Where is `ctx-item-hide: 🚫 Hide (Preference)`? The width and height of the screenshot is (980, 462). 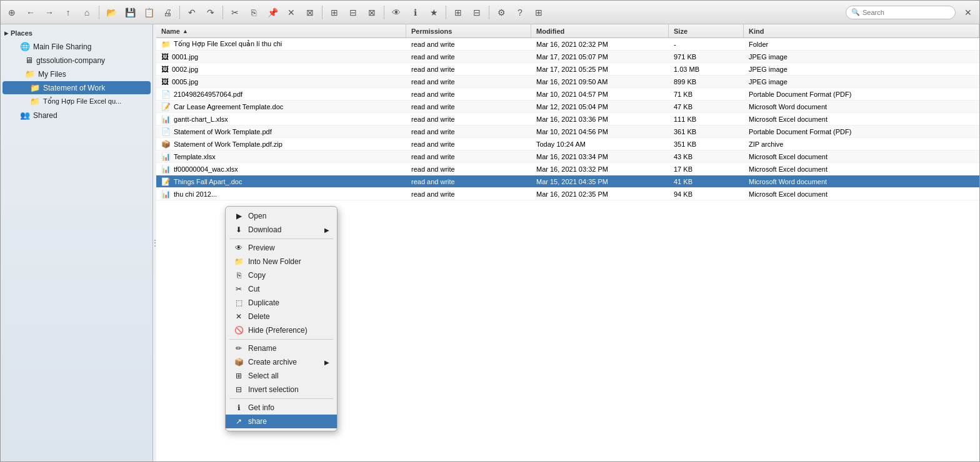 ctx-item-hide: 🚫 Hide (Preference) is located at coordinates (281, 330).